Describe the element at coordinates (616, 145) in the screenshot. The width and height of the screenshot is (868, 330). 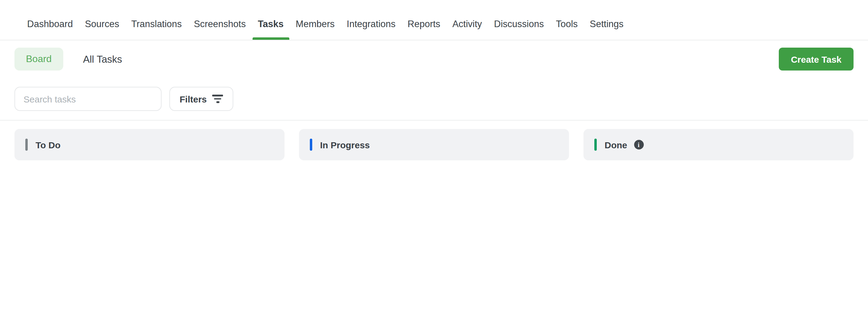
I see `column-label: Done` at that location.